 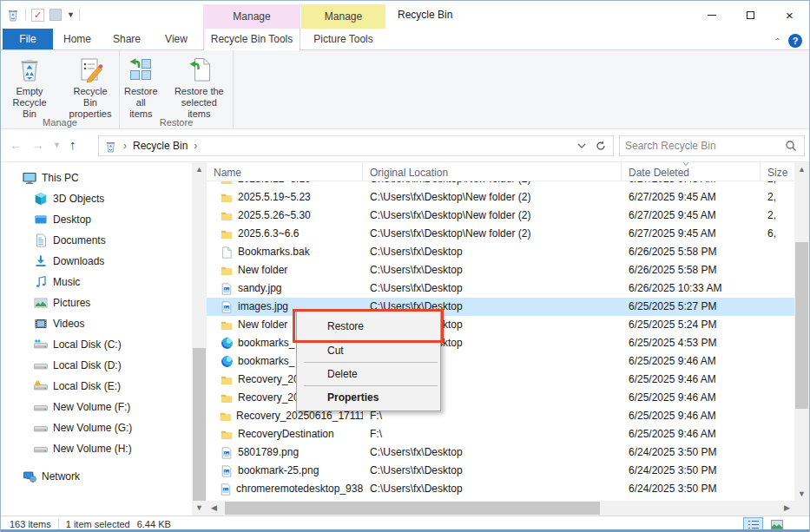 I want to click on list-scrollbar: ▲ ▼, so click(x=802, y=332).